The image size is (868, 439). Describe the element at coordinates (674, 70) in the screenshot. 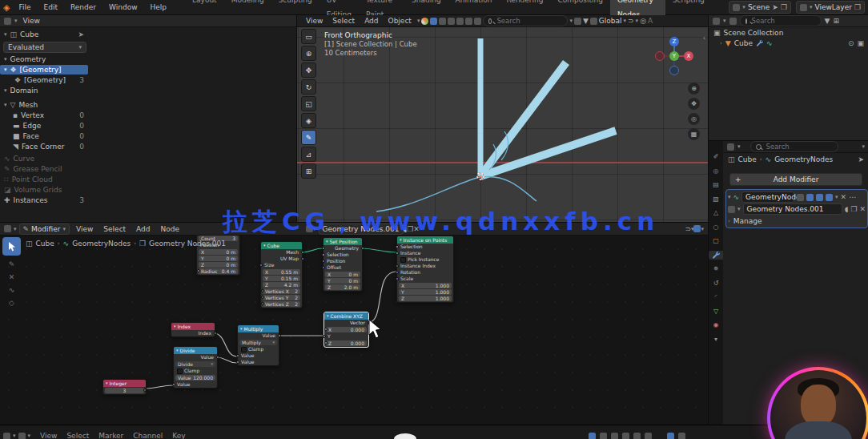

I see `gizmo-z-neg` at that location.